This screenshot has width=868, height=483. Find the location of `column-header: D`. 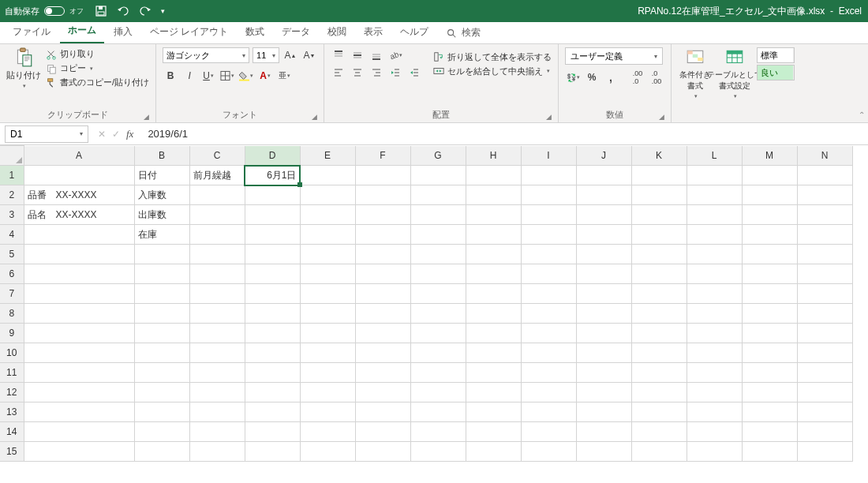

column-header: D is located at coordinates (272, 156).